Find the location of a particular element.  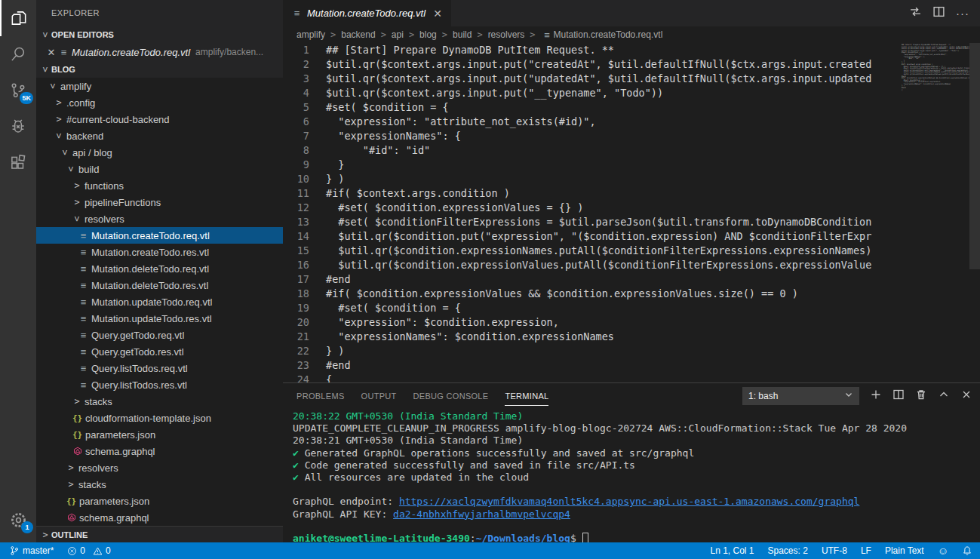

code-line: 1## [Start] Prepare DynamoDB PutItem Req… is located at coordinates (592, 50).